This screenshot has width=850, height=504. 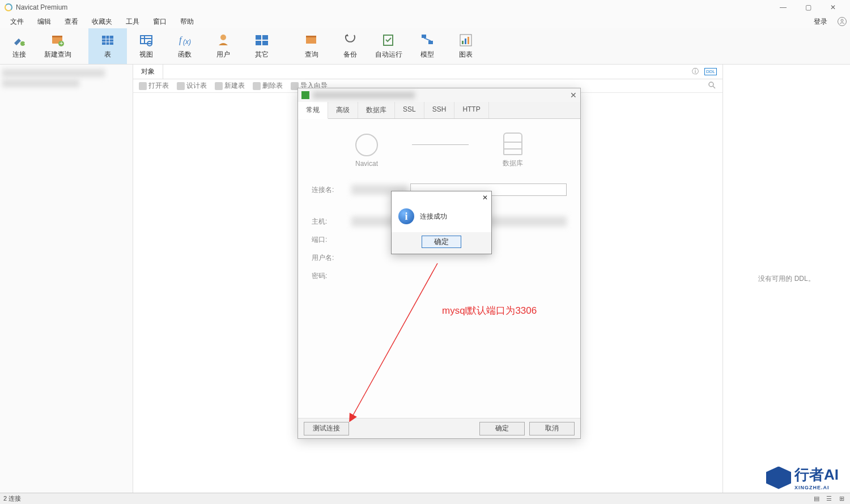 What do you see at coordinates (466, 54) in the screenshot?
I see `tool-chart-label: 图表` at bounding box center [466, 54].